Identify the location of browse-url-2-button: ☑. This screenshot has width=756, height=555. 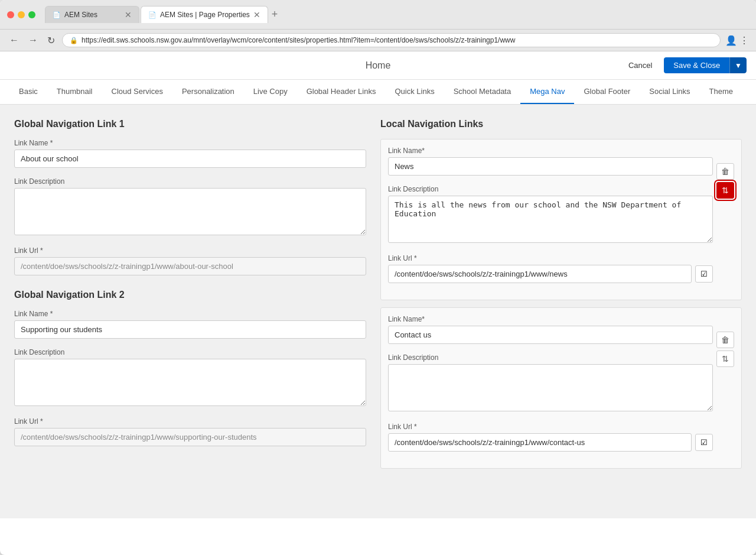
(704, 442).